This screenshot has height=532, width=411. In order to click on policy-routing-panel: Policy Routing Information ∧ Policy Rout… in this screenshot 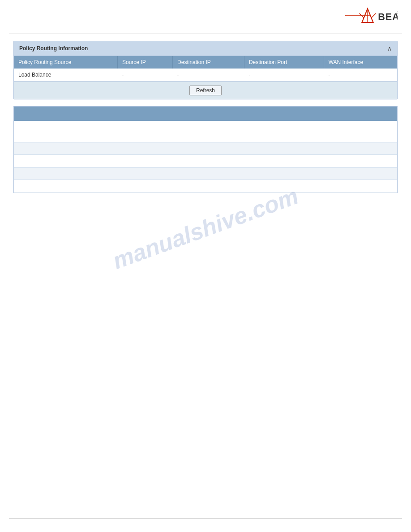, I will do `click(206, 70)`.